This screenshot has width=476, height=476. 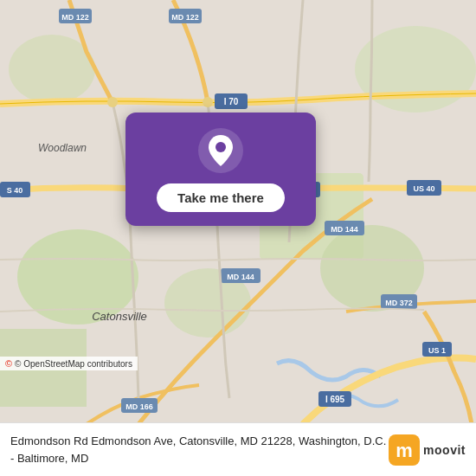 I want to click on svg-text: US 1, so click(x=437, y=351).